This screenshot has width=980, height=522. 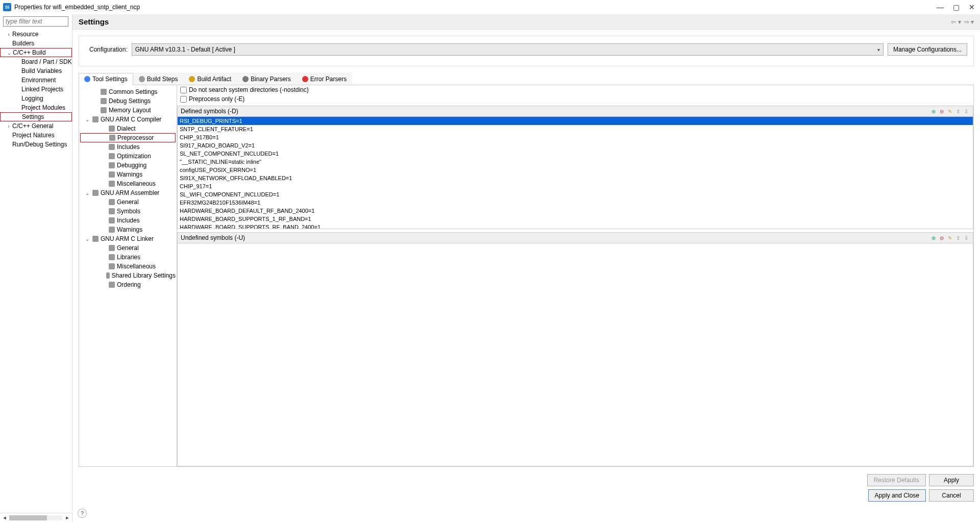 What do you see at coordinates (36, 517) in the screenshot?
I see `sidebar-hscroll: ◄ ►` at bounding box center [36, 517].